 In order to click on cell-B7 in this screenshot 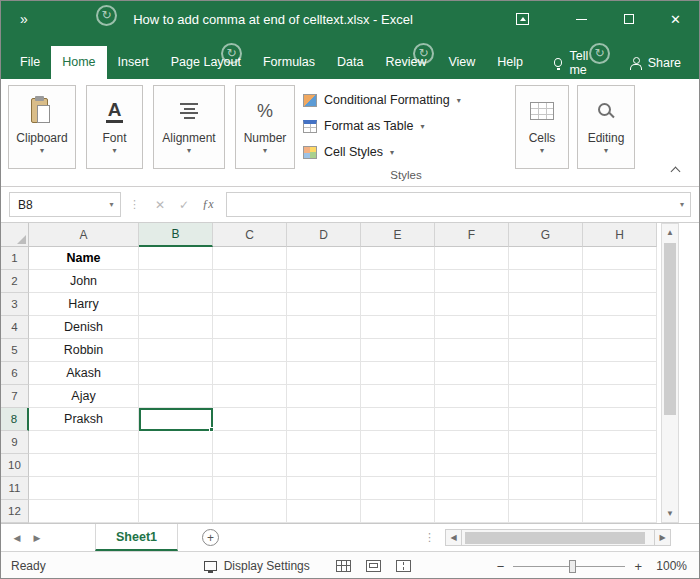, I will do `click(176, 396)`.